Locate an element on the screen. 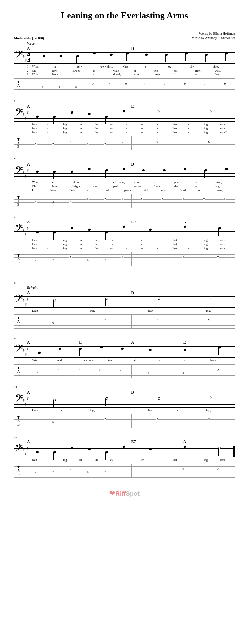  chord-row: AE7A is located at coordinates (131, 442).